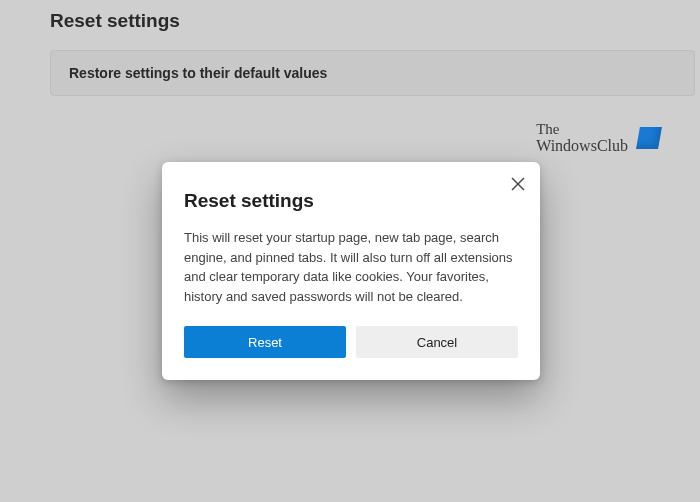  Describe the element at coordinates (518, 184) in the screenshot. I see `close-button` at that location.